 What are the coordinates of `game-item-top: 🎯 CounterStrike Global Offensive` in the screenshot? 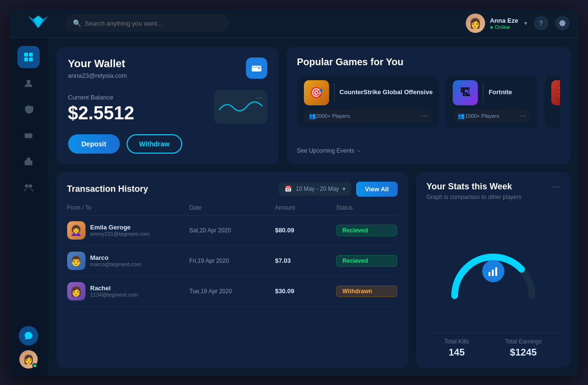 It's located at (368, 93).